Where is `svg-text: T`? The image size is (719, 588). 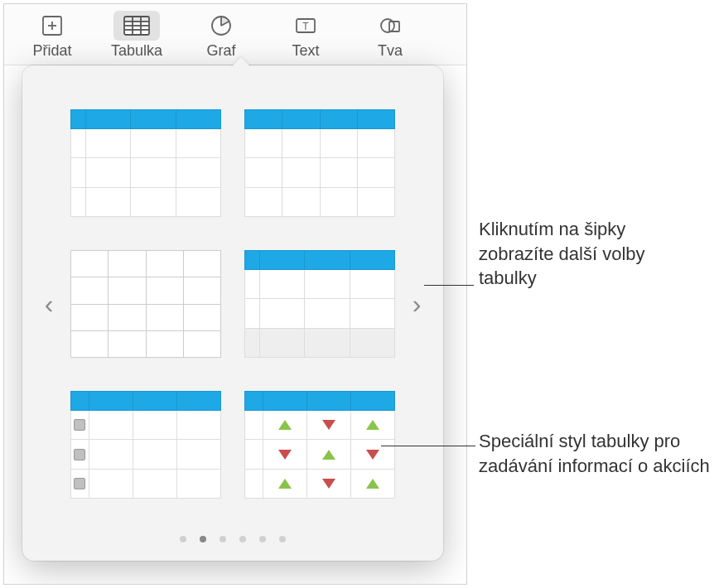 svg-text: T is located at coordinates (306, 27).